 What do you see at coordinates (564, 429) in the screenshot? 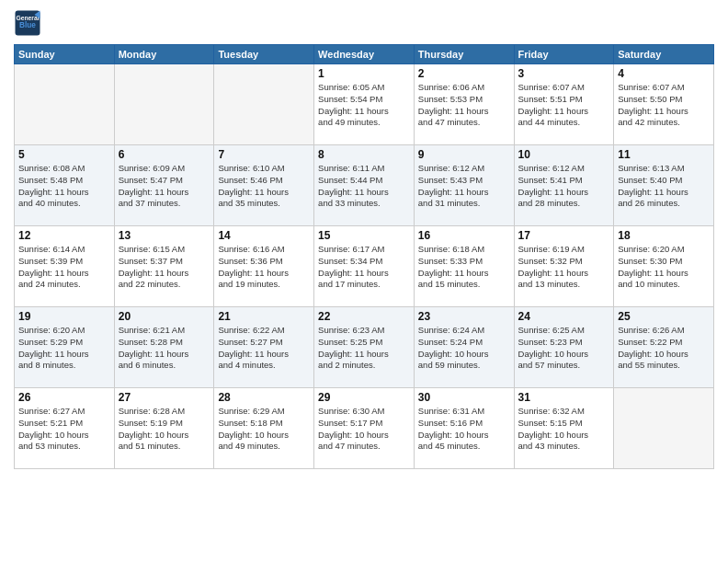
I see `day-info: Sunrise: 6:32 AMSunset: 5:15 PMDaylight:…` at bounding box center [564, 429].